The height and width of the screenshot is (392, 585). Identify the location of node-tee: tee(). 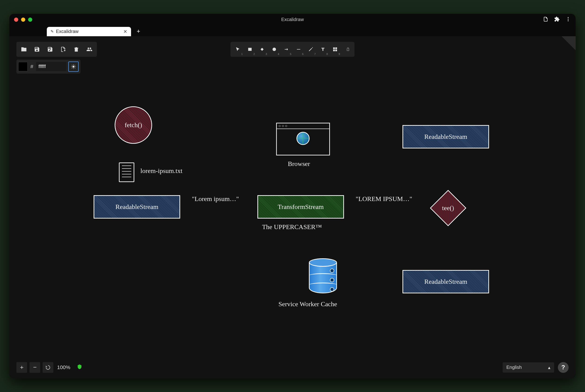
(448, 208).